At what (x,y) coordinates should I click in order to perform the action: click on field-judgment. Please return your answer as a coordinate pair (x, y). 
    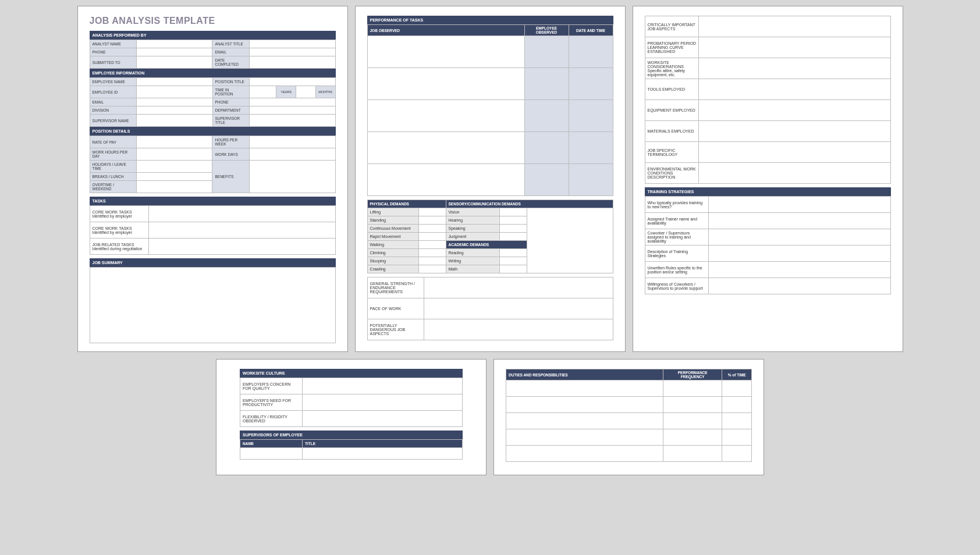
    Looking at the image, I should click on (513, 237).